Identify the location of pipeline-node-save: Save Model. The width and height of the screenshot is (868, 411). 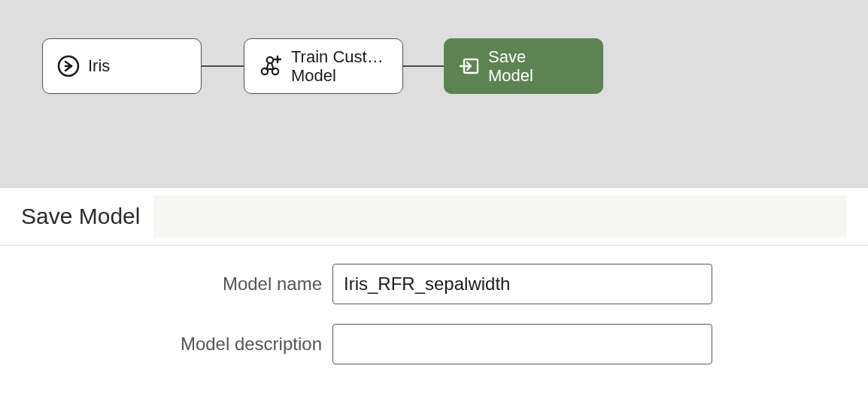
(524, 66).